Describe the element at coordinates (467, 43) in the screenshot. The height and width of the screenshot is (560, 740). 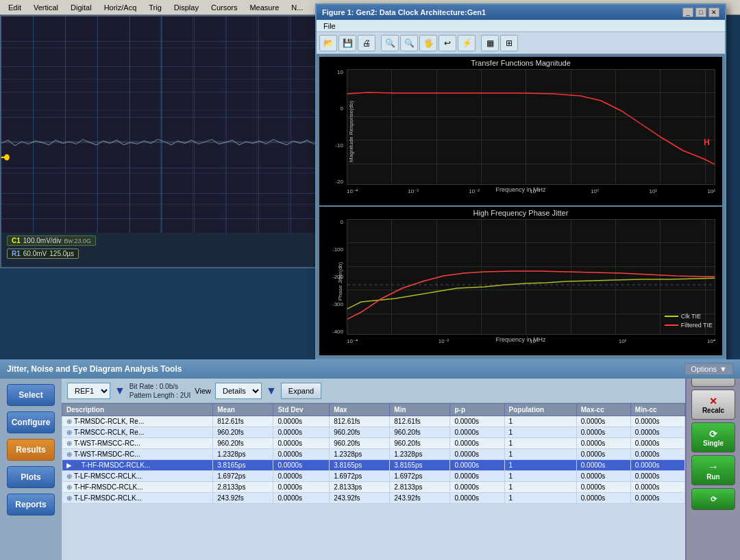
I see `toolbar-flash: ⚡` at that location.